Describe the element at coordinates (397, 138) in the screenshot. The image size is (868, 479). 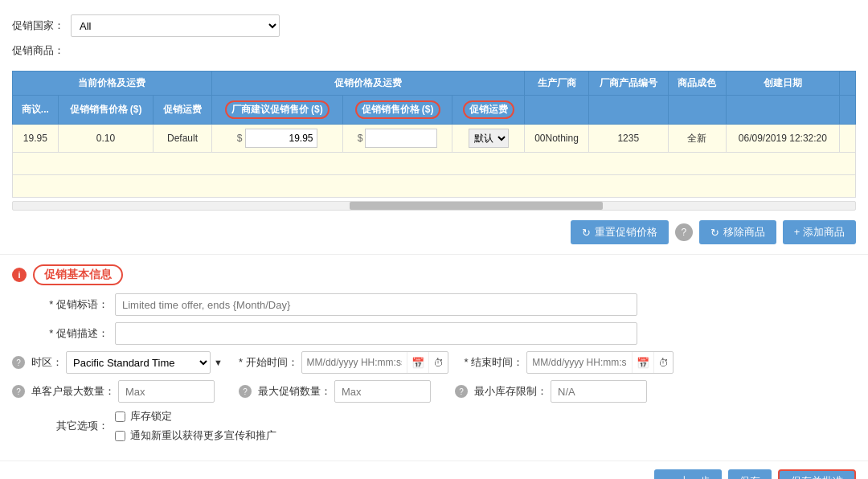
I see `cell-sale-price: $` at that location.